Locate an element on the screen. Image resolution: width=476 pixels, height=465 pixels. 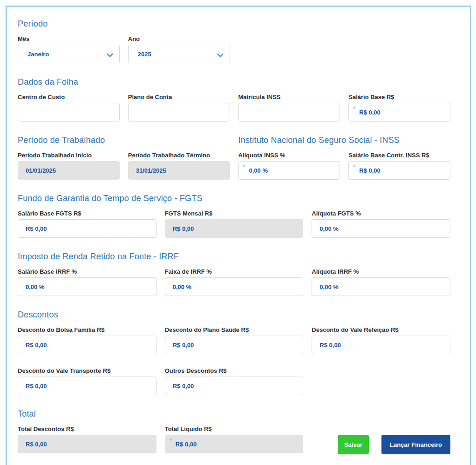
field-periodo-inicio: Período Trabalhado Início is located at coordinates (69, 166).